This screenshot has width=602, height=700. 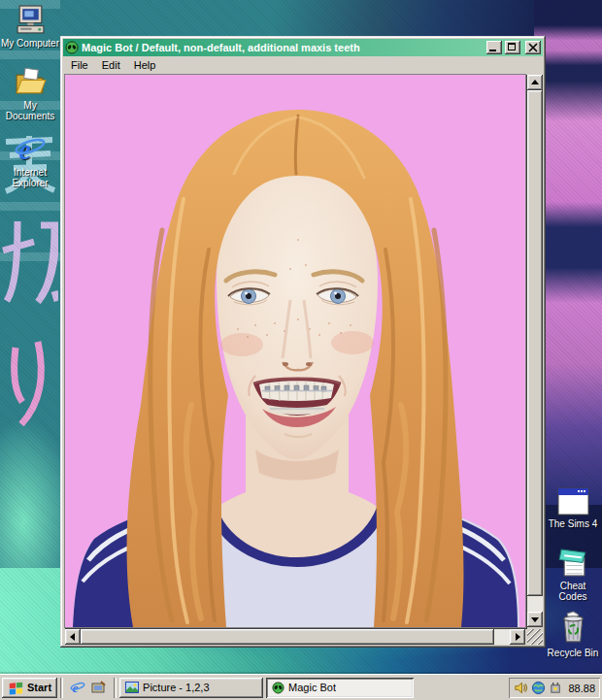 I want to click on desktop-icon-cheat-codes: Cheat Codes, so click(x=573, y=575).